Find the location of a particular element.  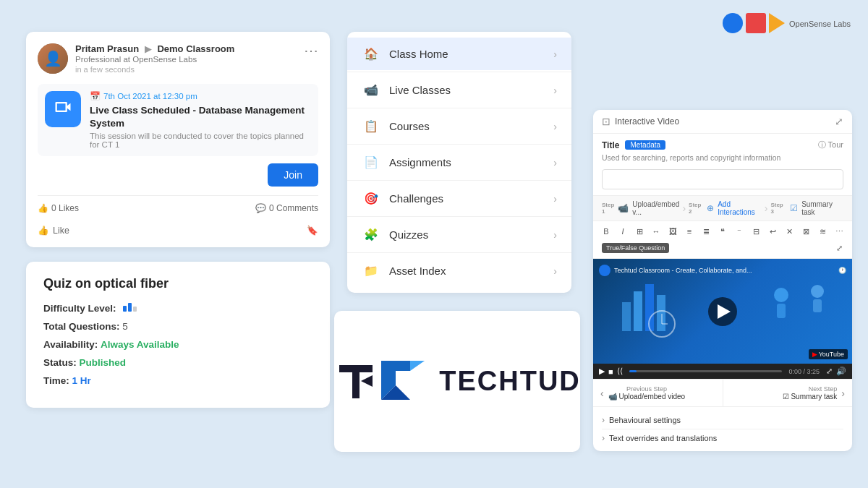

nav-item-left: 🎯 Challenges is located at coordinates (402, 198).